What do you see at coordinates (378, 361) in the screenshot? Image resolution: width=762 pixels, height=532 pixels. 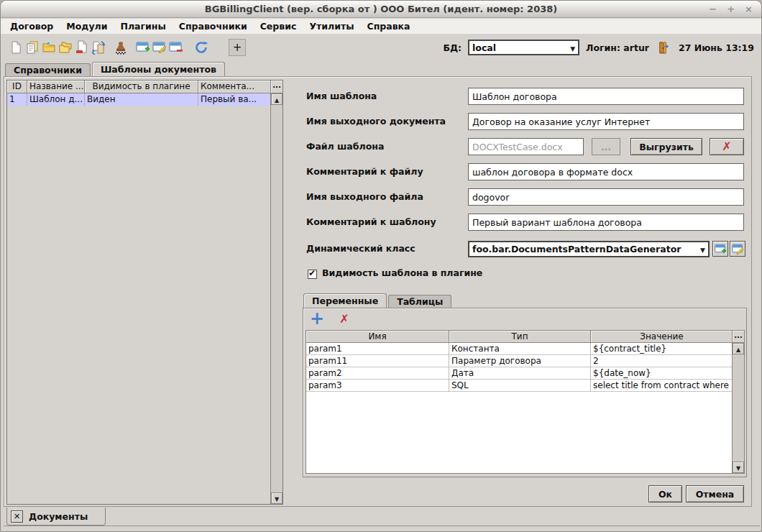 I see `cell-var-name: param11` at bounding box center [378, 361].